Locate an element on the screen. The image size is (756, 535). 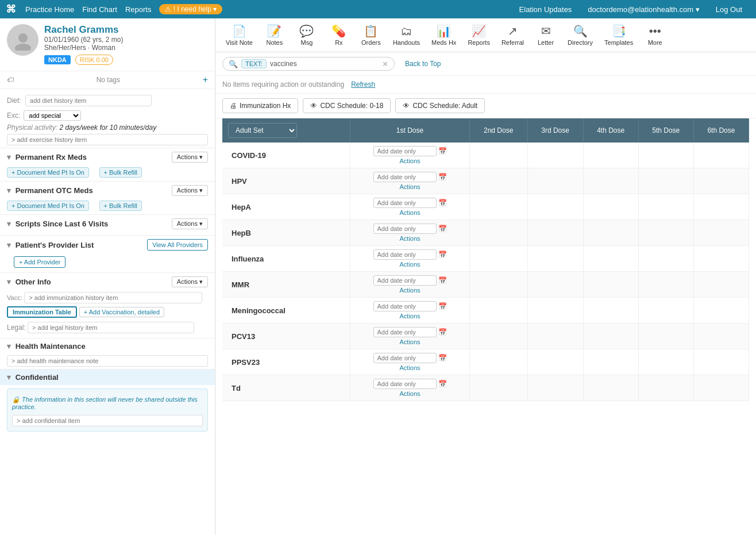
toolbar-handouts: 🗂 Handouts is located at coordinates (407, 36).